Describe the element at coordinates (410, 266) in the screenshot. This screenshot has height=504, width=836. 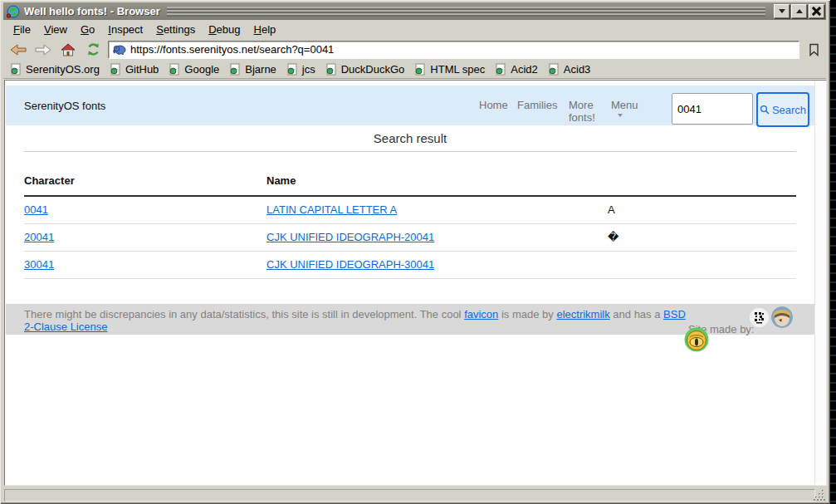
I see `table-row: 30041 CJK UNIFIED IDEOGRAPH-30041` at that location.